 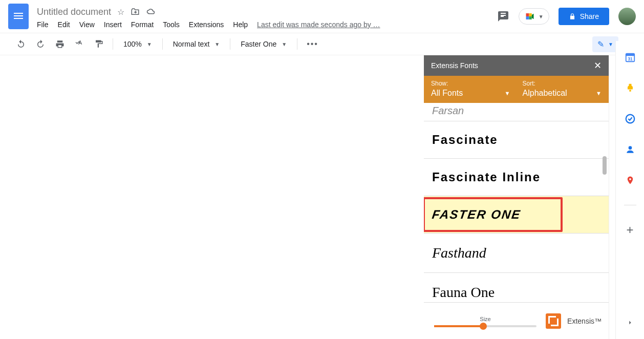 What do you see at coordinates (630, 180) in the screenshot?
I see `maps-icon` at bounding box center [630, 180].